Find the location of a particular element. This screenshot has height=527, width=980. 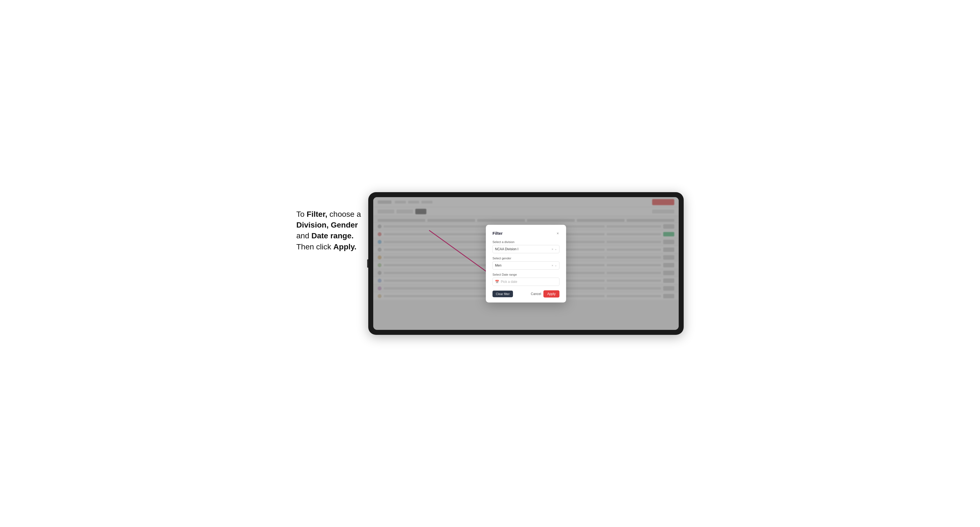

gender-form-group: Select gender Men × ⌄ is located at coordinates (526, 263).